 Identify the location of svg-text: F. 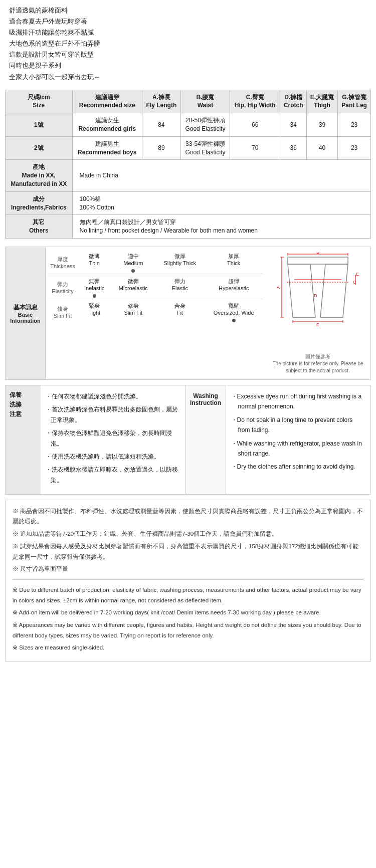
(318, 325).